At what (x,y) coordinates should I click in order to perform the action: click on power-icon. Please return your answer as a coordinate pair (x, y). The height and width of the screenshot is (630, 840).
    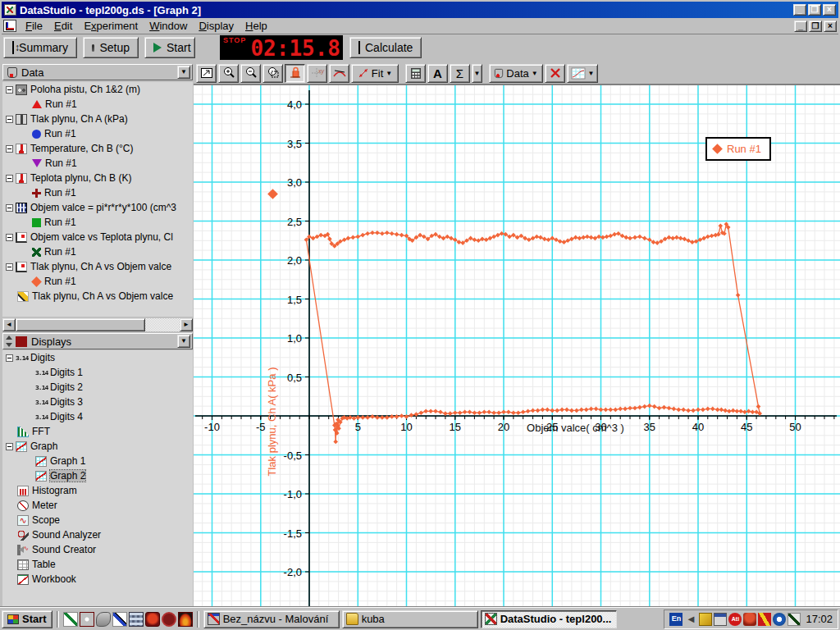
    Looking at the image, I should click on (765, 619).